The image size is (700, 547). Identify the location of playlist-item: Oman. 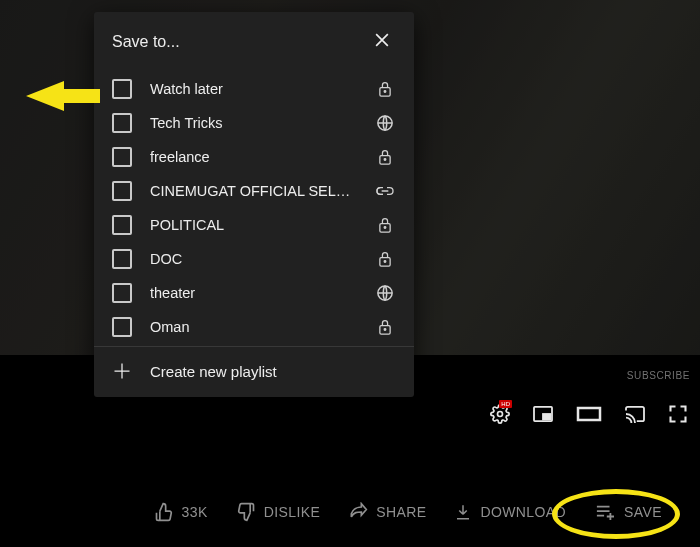
(254, 327).